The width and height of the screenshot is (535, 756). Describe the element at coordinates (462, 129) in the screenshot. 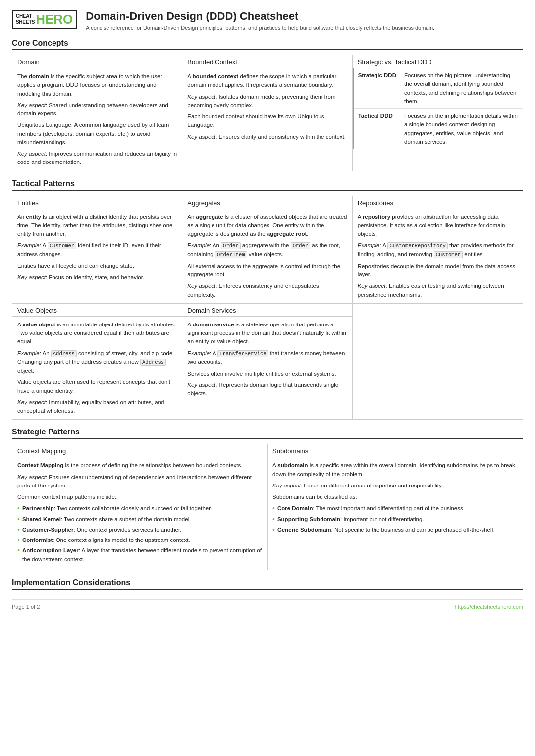

I see `strat-text-tactical: Focuses on the implementation details wi…` at that location.